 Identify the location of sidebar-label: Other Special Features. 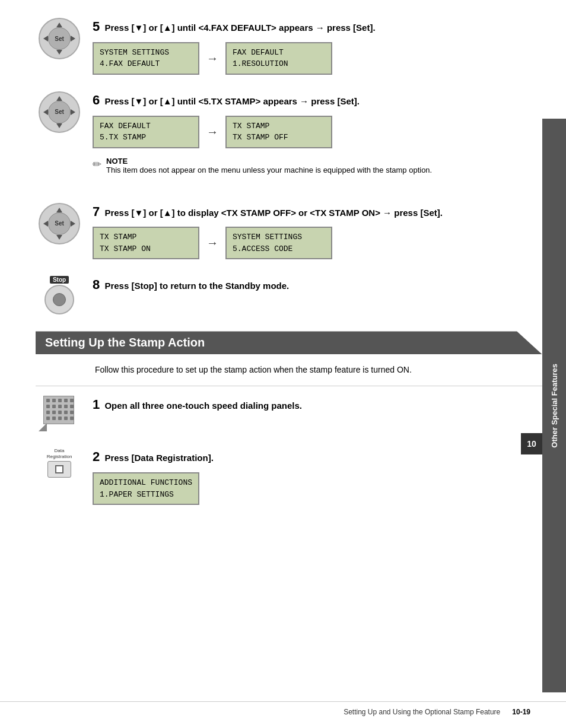
(554, 406).